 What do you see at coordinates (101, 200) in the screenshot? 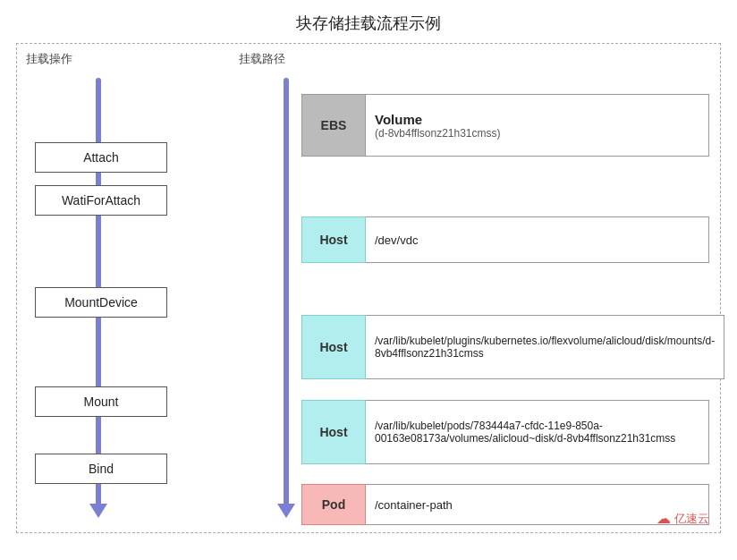
I see `op-wait-for-attach: WatiForAttach` at bounding box center [101, 200].